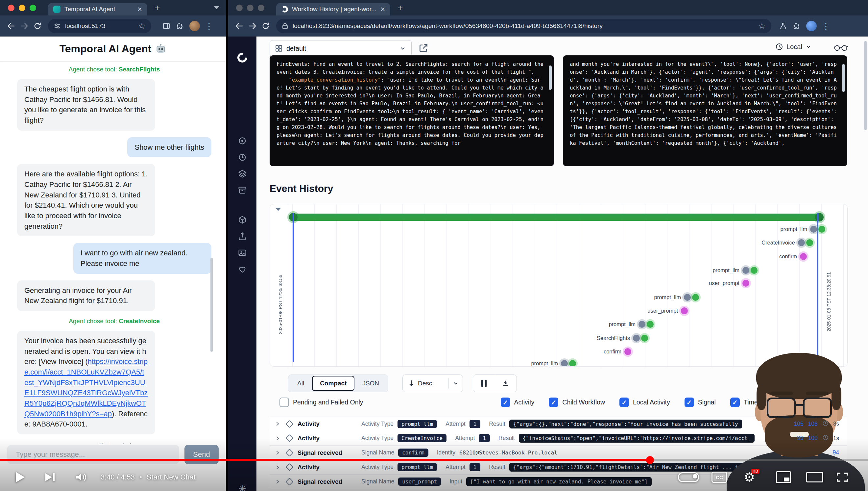  I want to click on sort-button: Desc, so click(433, 383).